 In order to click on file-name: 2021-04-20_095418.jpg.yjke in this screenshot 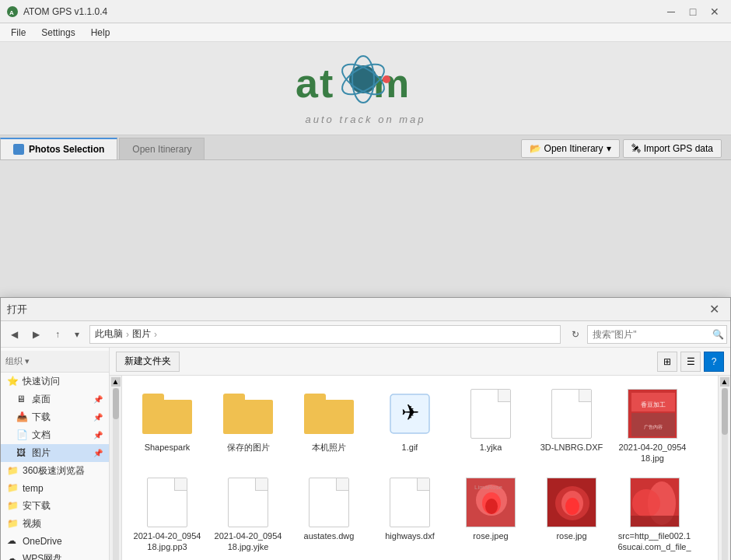, I will do `click(248, 541)`.